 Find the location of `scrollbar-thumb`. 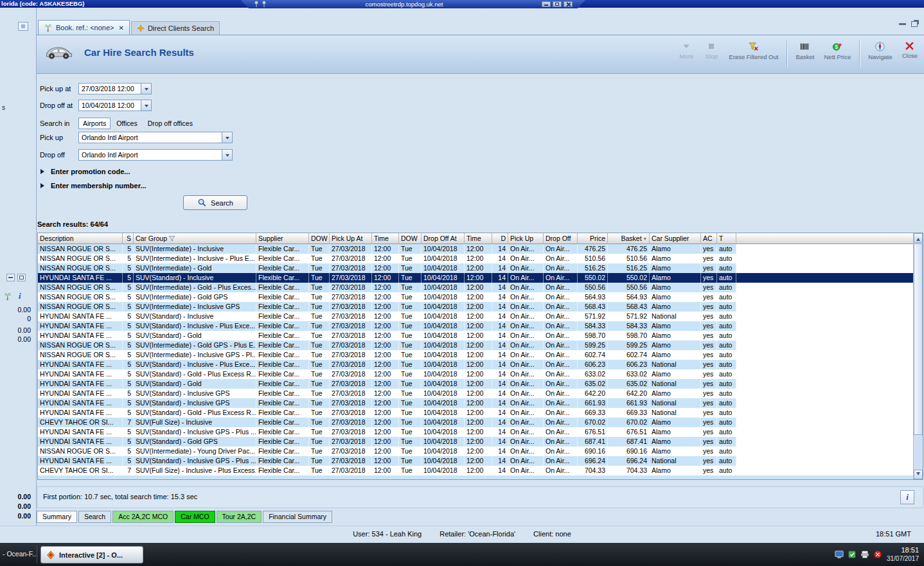

scrollbar-thumb is located at coordinates (918, 339).